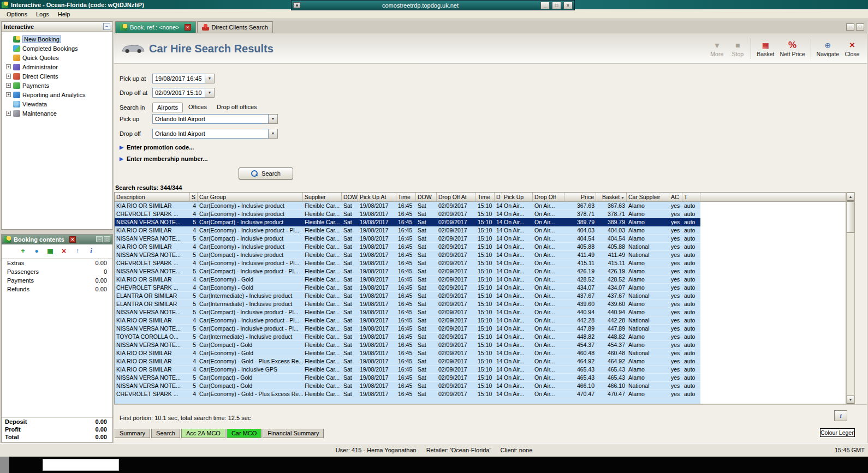 Image resolution: width=868 pixels, height=473 pixels. What do you see at coordinates (23, 252) in the screenshot?
I see `add-icon: +` at bounding box center [23, 252].